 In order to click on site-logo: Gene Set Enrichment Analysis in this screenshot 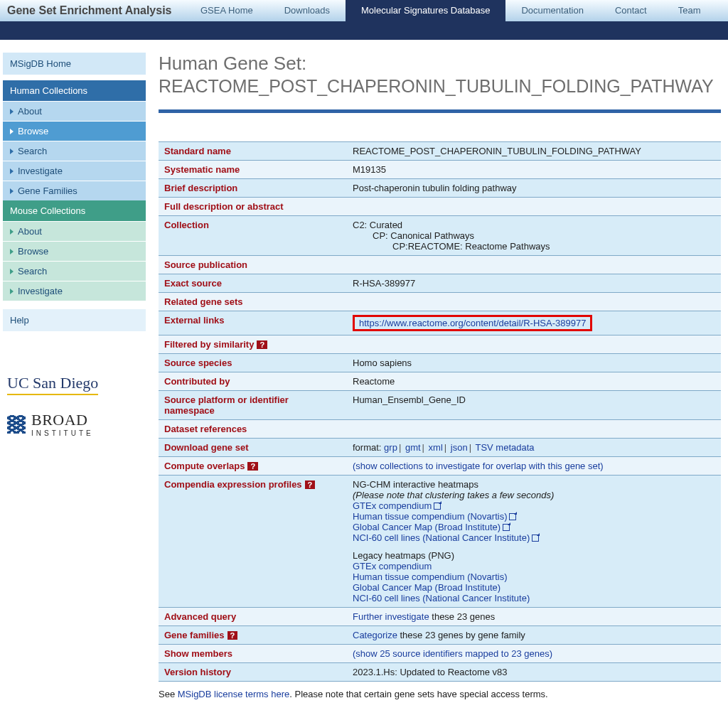, I will do `click(92, 11)`.